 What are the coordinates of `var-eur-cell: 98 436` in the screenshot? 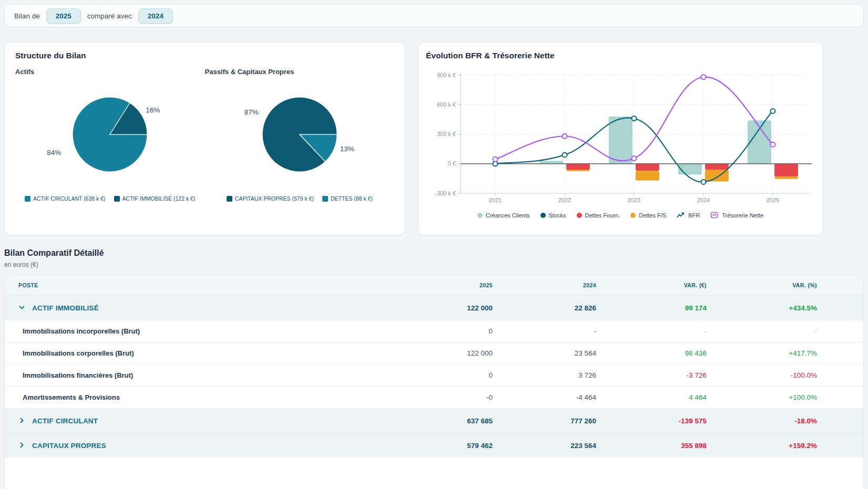 It's located at (651, 353).